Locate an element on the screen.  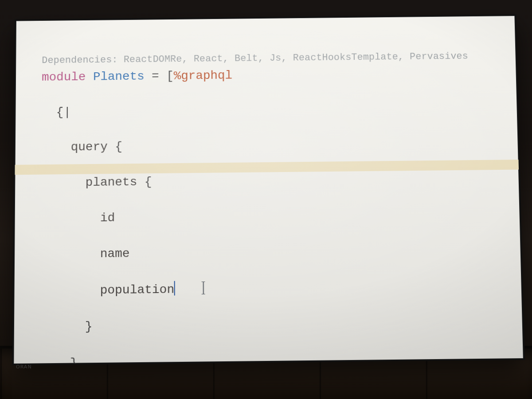
code-line: } is located at coordinates (273, 325).